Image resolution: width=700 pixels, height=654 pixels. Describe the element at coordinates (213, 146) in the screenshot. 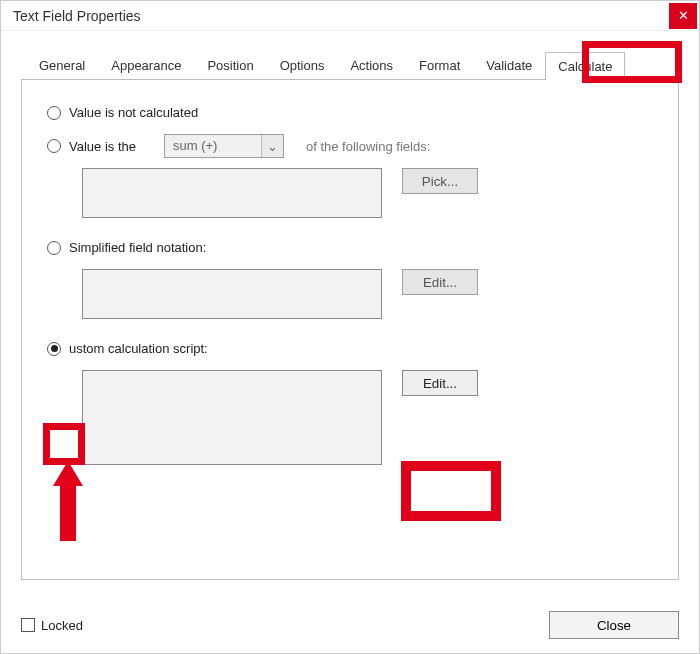

I see `operation-combo-value: sum (+)` at that location.